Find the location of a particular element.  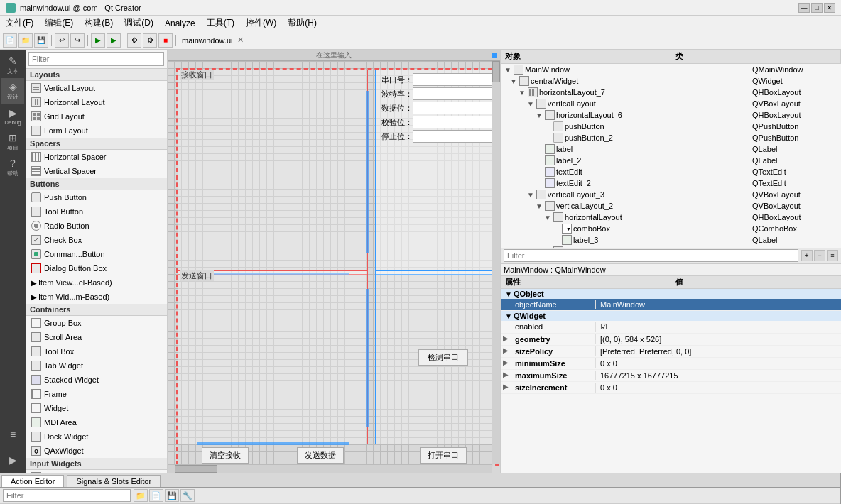

tree-row-hlayout7: ▼ horizontalLayout_7 QHBoxLayout is located at coordinates (671, 92).